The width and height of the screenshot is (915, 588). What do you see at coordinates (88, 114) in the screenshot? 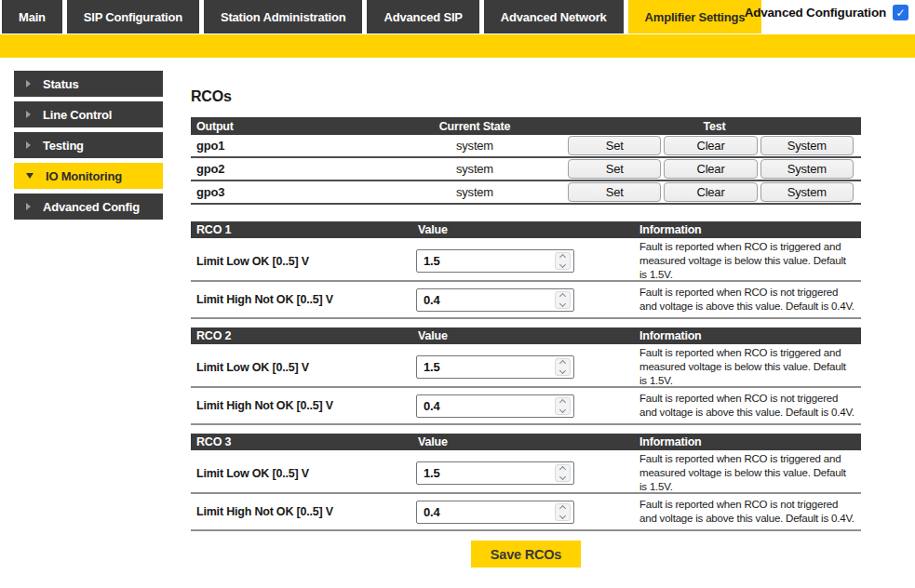
I see `sidebar-item-line-control: Line Control` at bounding box center [88, 114].